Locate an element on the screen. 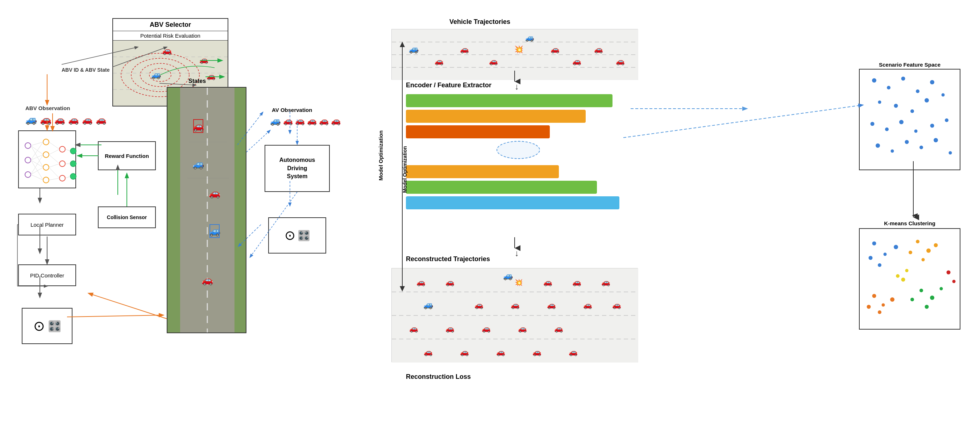 The width and height of the screenshot is (980, 431). steering-wheel-icon: ⊙ is located at coordinates (39, 326).